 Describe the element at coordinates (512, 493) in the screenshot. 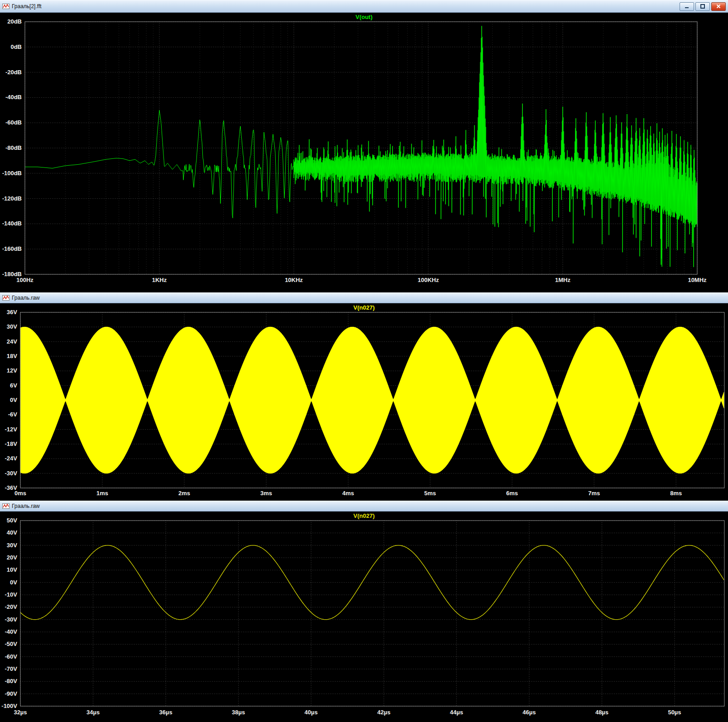

I see `x-tick-label: 6ms` at that location.